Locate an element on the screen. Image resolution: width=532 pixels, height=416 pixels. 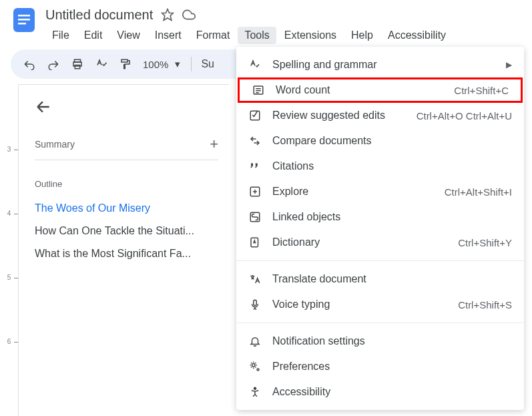
menu-shortcut: Ctrl+Shift+Y is located at coordinates (485, 243).